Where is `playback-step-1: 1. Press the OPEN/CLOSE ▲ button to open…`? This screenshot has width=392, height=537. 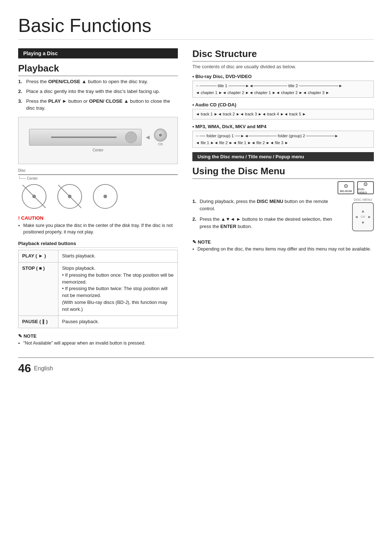 playback-step-1: 1. Press the OPEN/CLOSE ▲ button to open… is located at coordinates (98, 82).